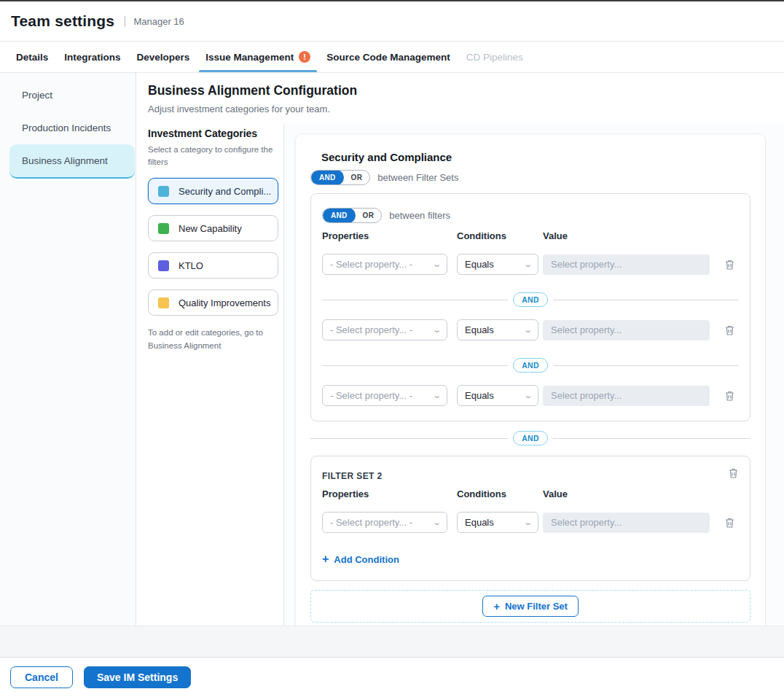 The image size is (784, 697). Describe the element at coordinates (495, 57) in the screenshot. I see `tab-cd-pipelines: CD Pipelines` at that location.